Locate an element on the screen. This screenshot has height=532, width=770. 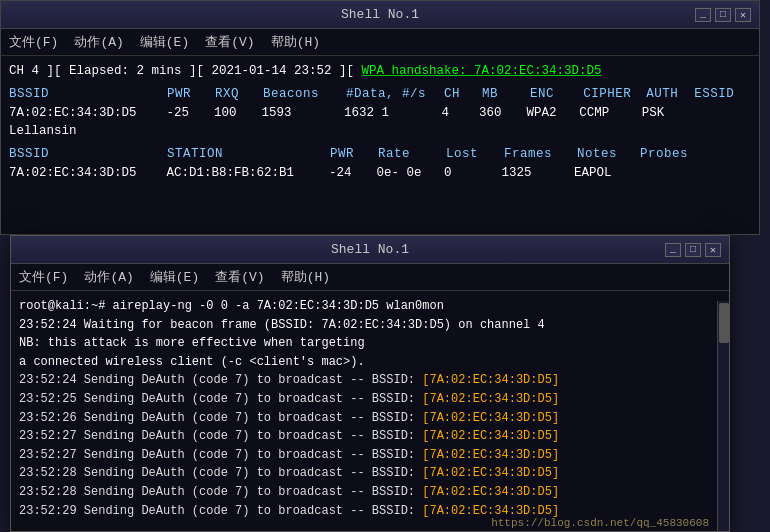
fg-menu-view: 查看(V) is located at coordinates (240, 277).